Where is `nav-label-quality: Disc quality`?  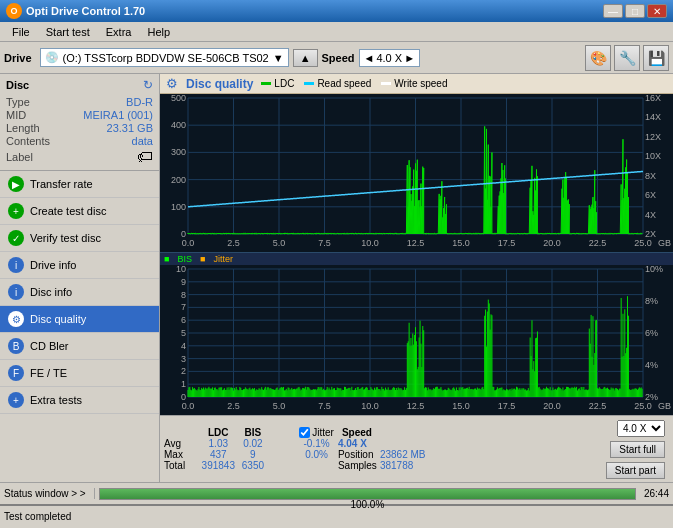
nav-label-quality: Disc quality is located at coordinates (58, 319).